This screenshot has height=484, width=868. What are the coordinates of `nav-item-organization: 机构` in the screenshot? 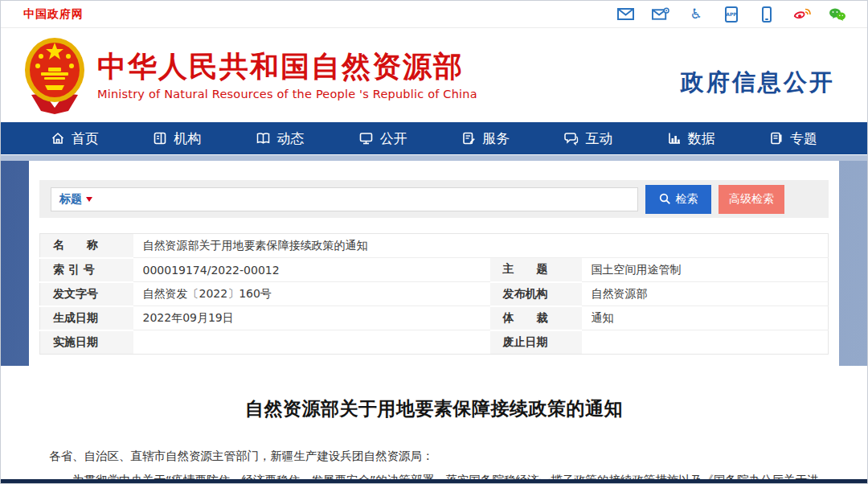 It's located at (177, 138).